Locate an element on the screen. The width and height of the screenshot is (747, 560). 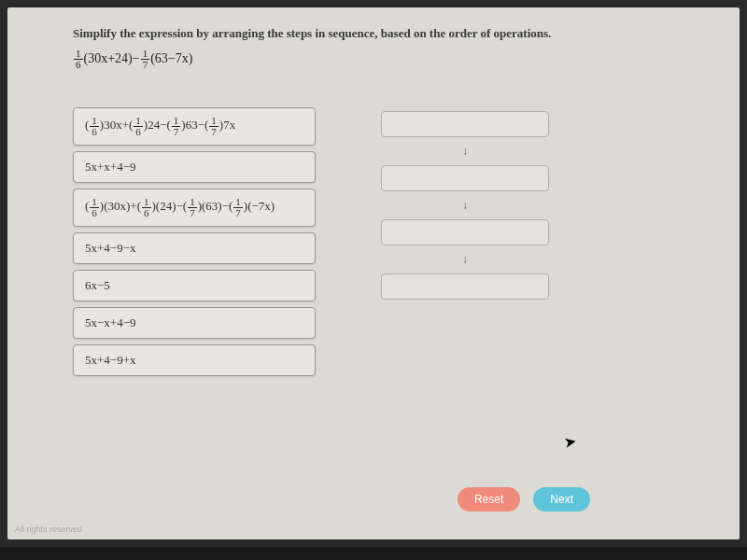
main-expression: 1 6 (30x+24)− 1 7 (63−7x) is located at coordinates (383, 60).